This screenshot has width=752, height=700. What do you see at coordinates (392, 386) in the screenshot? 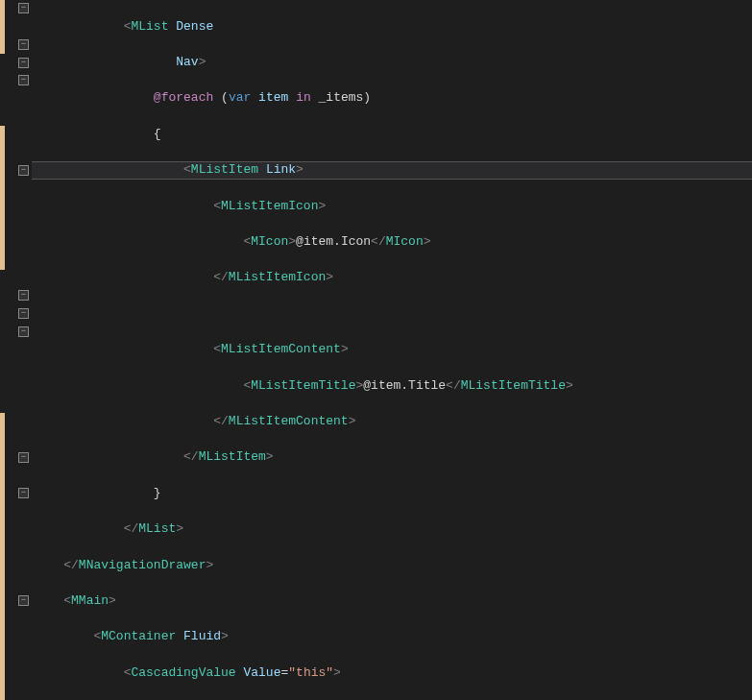
I see `code-line: <MListItemTitle>@item.Title</MListItemTi…` at bounding box center [392, 386].